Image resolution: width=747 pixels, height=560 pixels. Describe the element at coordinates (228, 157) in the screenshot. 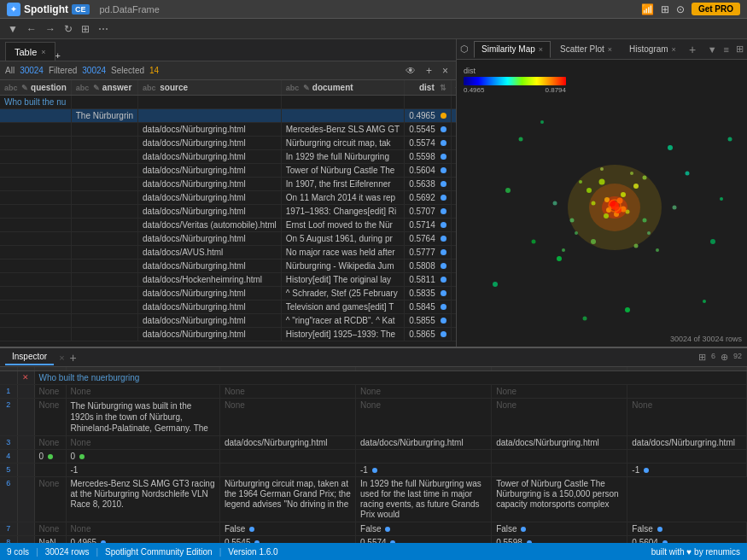

I see `table-row: data/docs/Nürburgring.html In 1929 the f…` at that location.